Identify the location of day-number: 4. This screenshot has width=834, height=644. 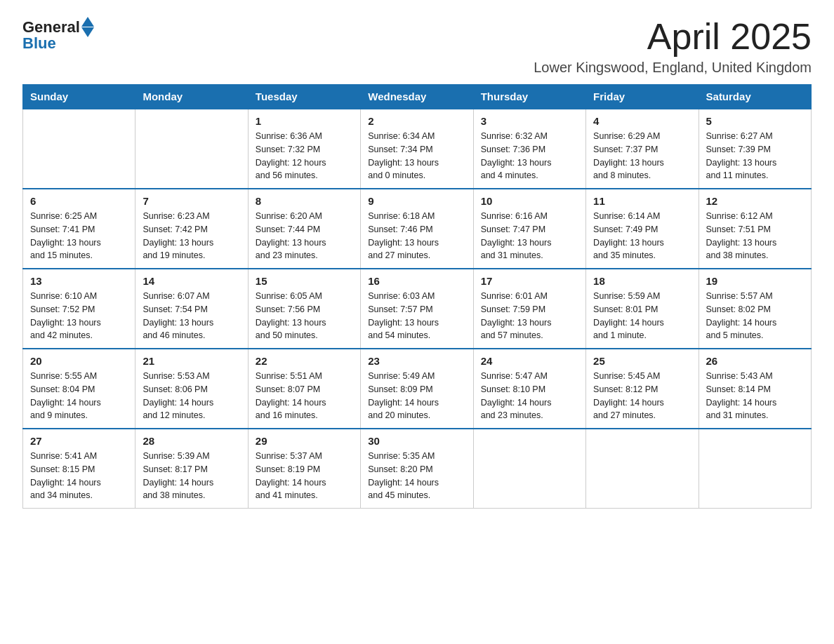
(642, 121).